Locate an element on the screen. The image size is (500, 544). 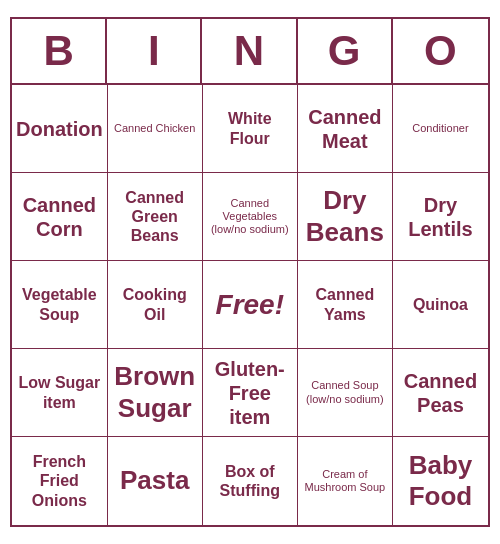
cell-text: Canned Yams is located at coordinates (345, 304).